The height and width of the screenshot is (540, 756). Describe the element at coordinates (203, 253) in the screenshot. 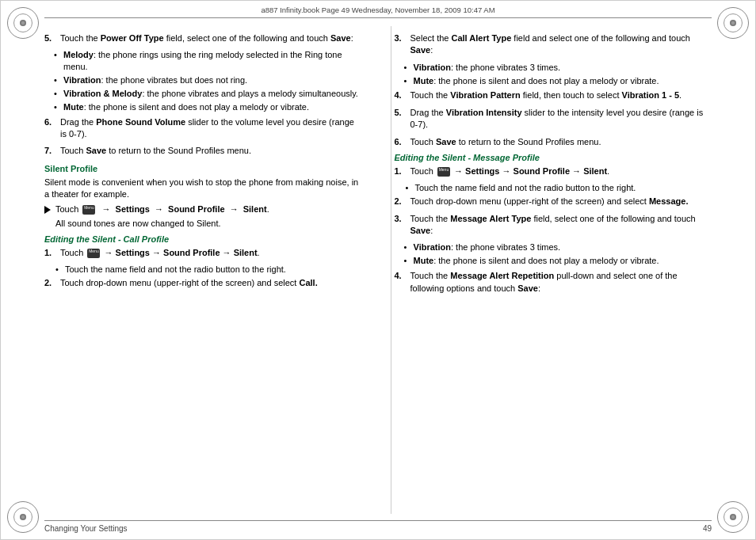

I see `call-step-1: 1. Touch → Settings → Sound Profile → Si…` at that location.